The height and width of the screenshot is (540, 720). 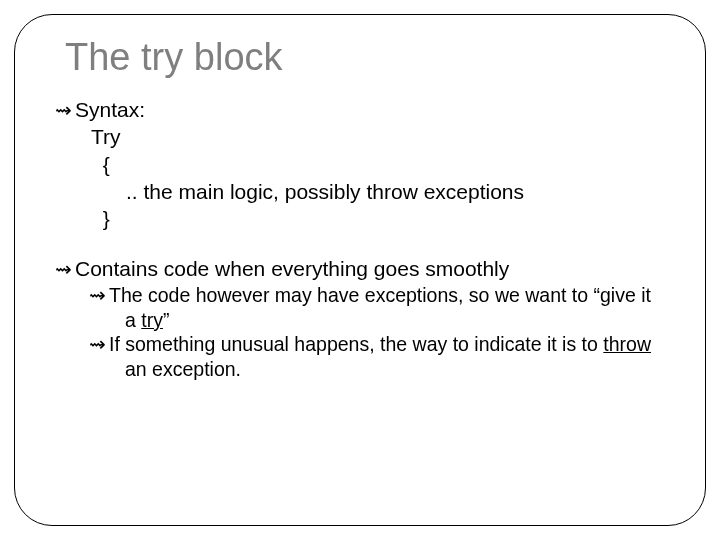 I want to click on bullet-text: Syntax:, so click(x=110, y=110).